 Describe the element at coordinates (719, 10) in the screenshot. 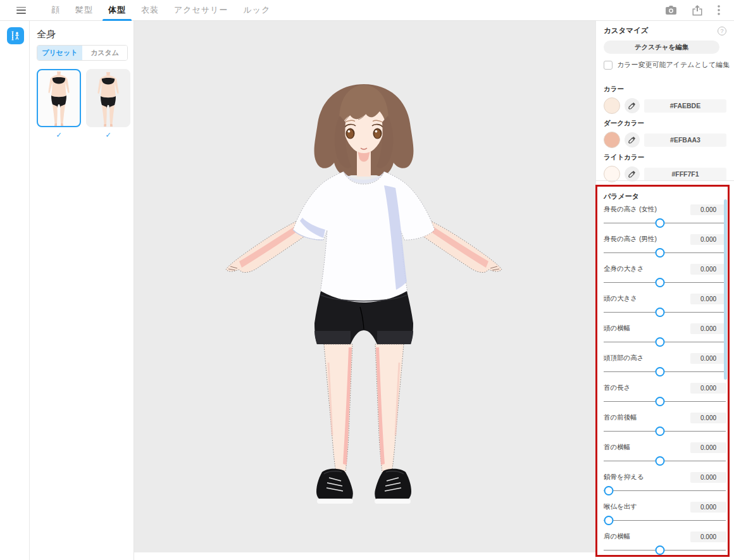

I see `more-kebab-icon` at that location.